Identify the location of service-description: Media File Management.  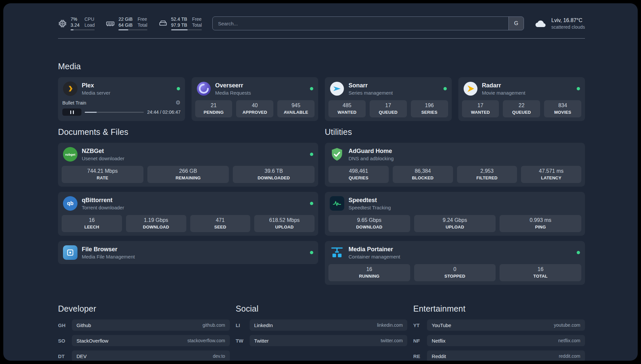
(108, 257).